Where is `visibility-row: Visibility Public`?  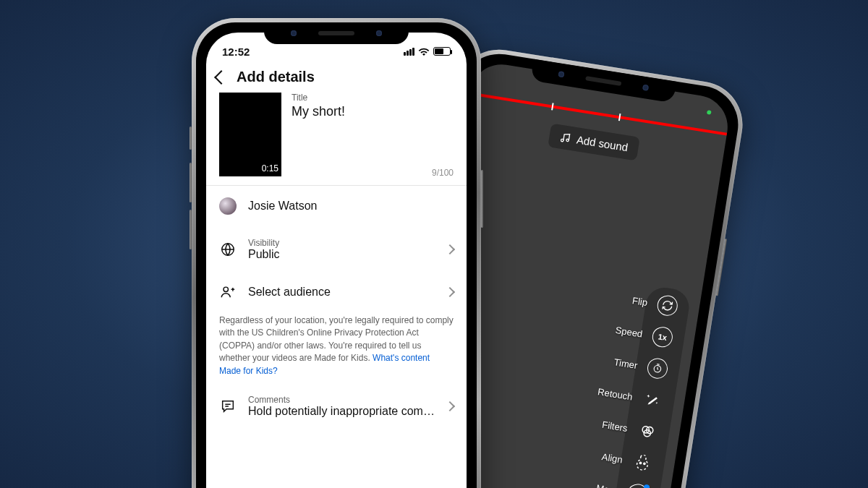 visibility-row: Visibility Public is located at coordinates (336, 249).